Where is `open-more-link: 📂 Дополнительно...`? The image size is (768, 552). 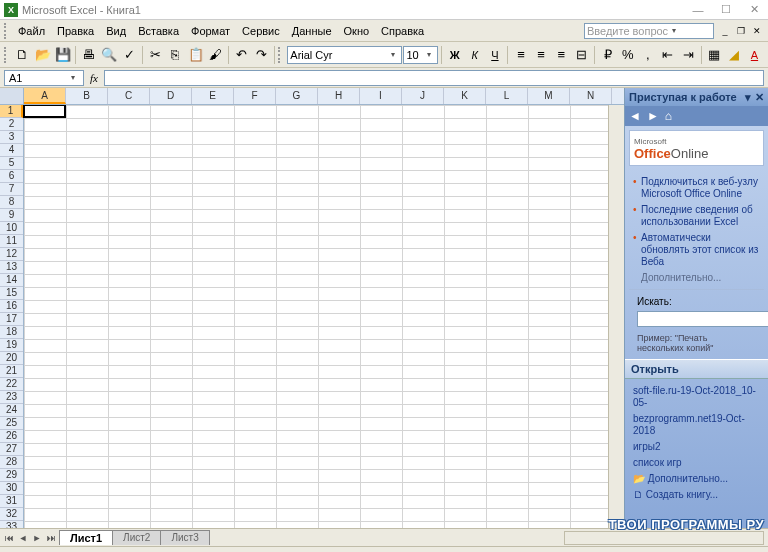 open-more-link: 📂 Дополнительно... is located at coordinates (696, 479).